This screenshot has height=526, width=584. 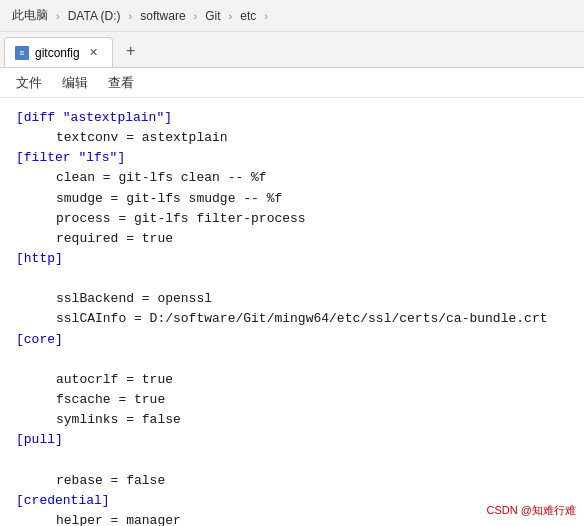 What do you see at coordinates (292, 518) in the screenshot?
I see `key-value-line: helper = manager` at bounding box center [292, 518].